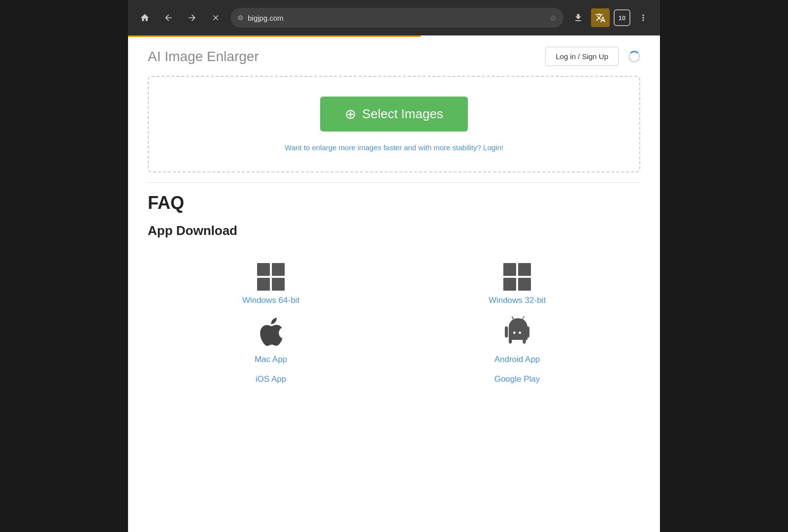 Image resolution: width=788 pixels, height=532 pixels. What do you see at coordinates (145, 18) in the screenshot?
I see `home-button` at bounding box center [145, 18].